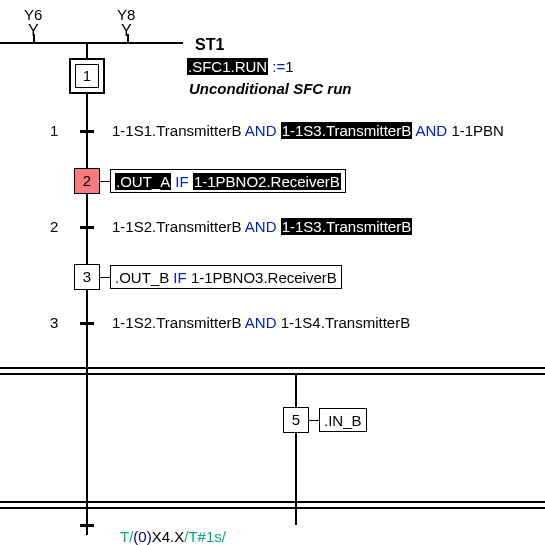 This screenshot has width=545, height=545. I want to click on step-3-action: .OUT_B IF 1-1PBNO3.ReceiverB, so click(226, 277).